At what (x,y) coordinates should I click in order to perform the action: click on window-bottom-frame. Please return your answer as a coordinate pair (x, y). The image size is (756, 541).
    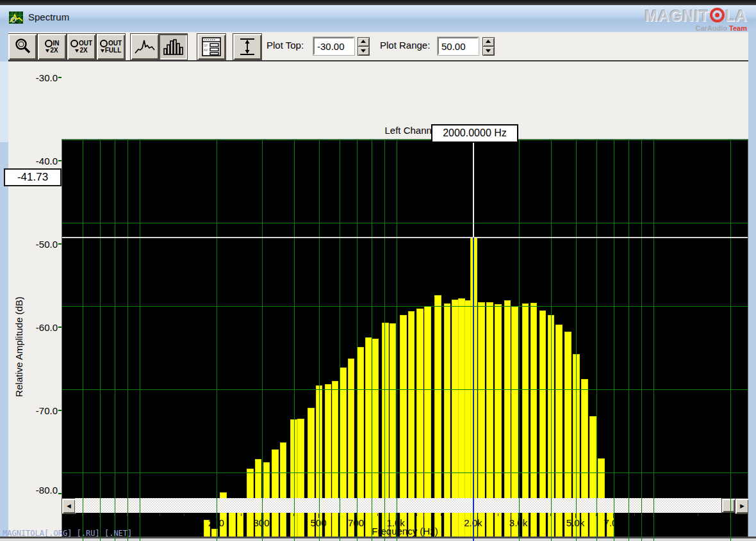
    Looking at the image, I should click on (378, 540).